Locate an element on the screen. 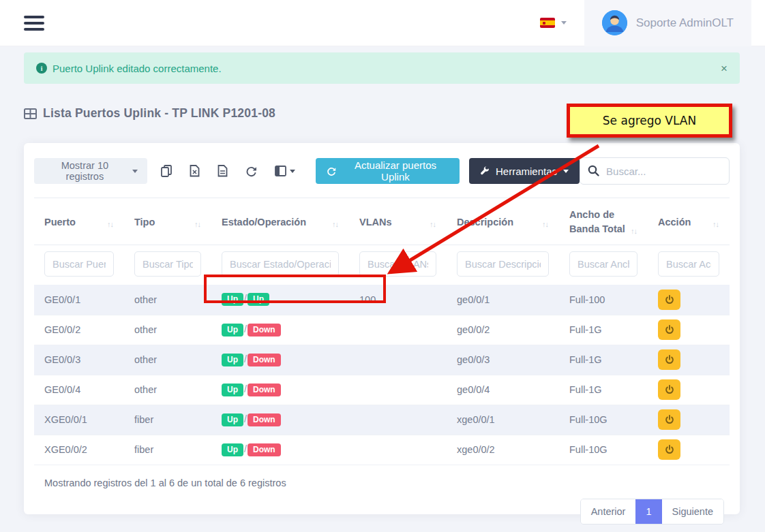  info-icon: i is located at coordinates (42, 68).